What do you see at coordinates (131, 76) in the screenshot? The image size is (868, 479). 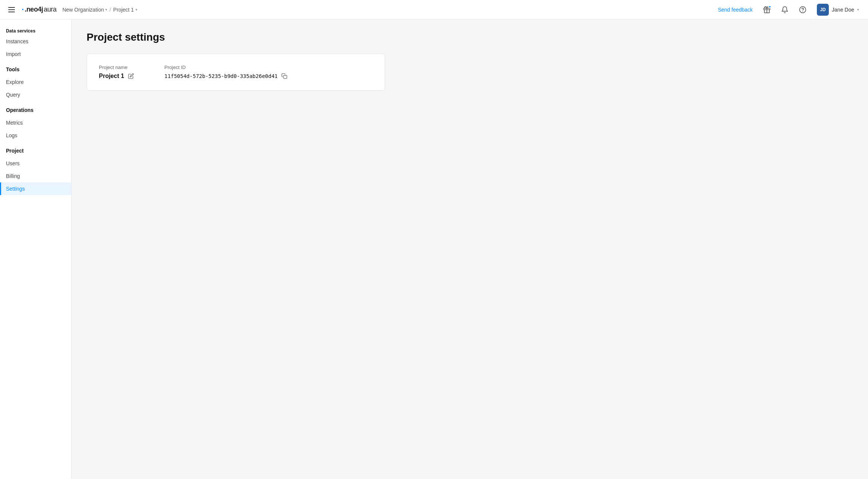 I see `edit-icon` at bounding box center [131, 76].